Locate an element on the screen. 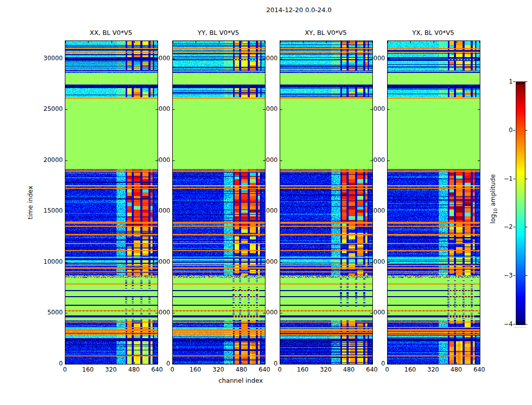 This screenshot has width=532, height=405. y-tick-label: 30000 is located at coordinates (48, 58).